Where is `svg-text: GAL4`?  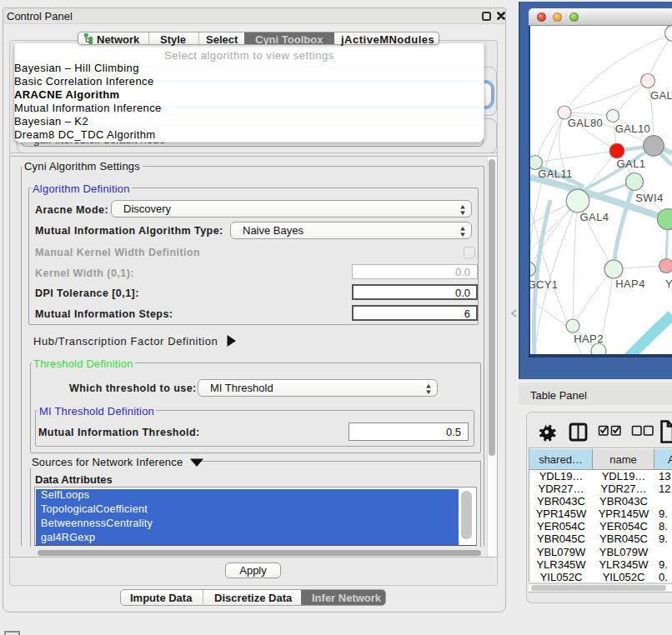
svg-text: GAL4 is located at coordinates (595, 217).